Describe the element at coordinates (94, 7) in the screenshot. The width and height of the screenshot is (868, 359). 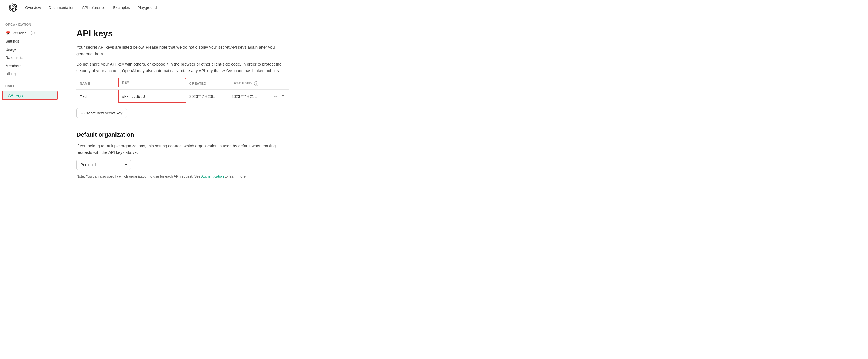
I see `nav-api-reference: API reference` at that location.